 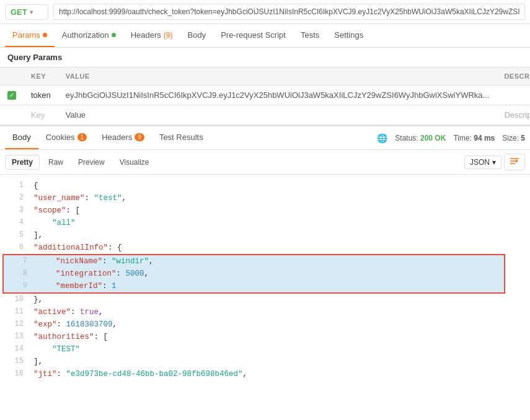 What do you see at coordinates (382, 138) in the screenshot?
I see `globe-icon: 🌐` at bounding box center [382, 138].